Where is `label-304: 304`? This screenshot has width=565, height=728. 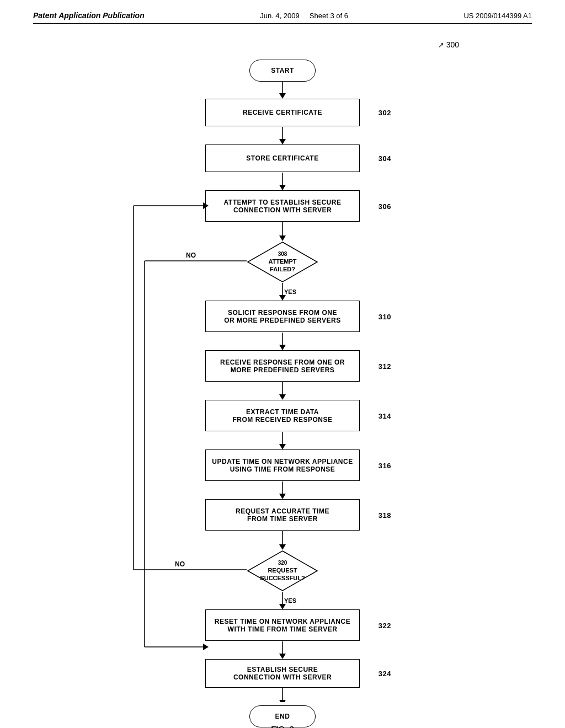 label-304: 304 is located at coordinates (385, 159).